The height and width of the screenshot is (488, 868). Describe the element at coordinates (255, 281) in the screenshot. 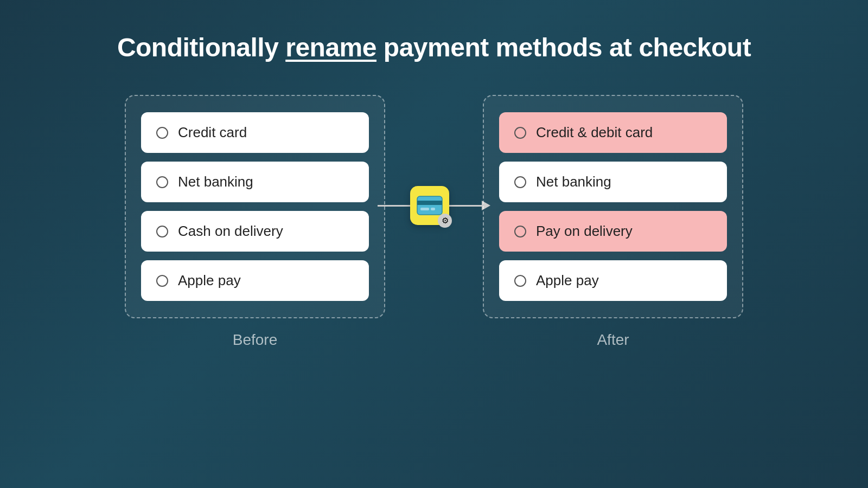

I see `before-item-3: Apple pay` at that location.